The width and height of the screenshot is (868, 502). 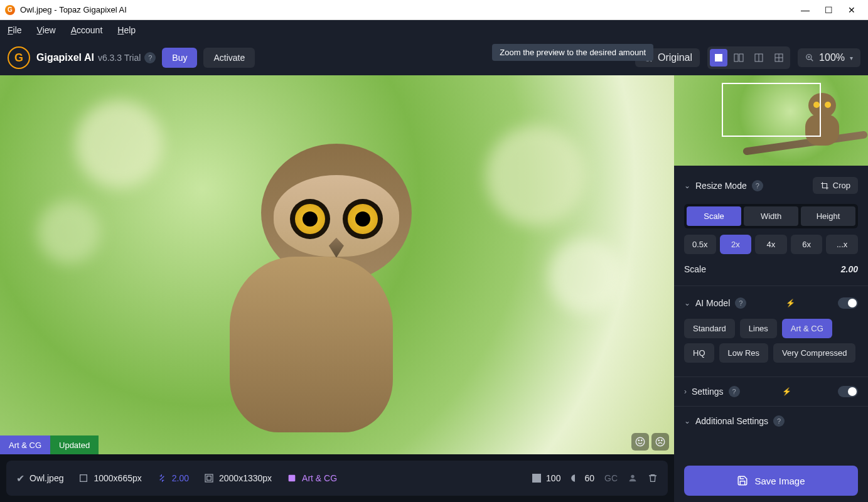 What do you see at coordinates (713, 303) in the screenshot?
I see `ai-model-title: AI Model` at bounding box center [713, 303].